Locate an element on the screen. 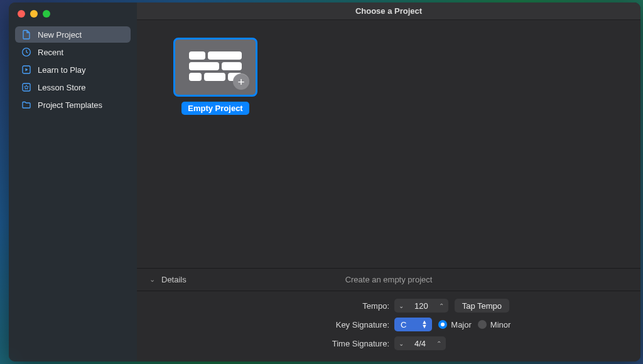 Image resolution: width=643 pixels, height=364 pixels. tempo-stepper: ⌄ 120 ⌃ is located at coordinates (421, 306).